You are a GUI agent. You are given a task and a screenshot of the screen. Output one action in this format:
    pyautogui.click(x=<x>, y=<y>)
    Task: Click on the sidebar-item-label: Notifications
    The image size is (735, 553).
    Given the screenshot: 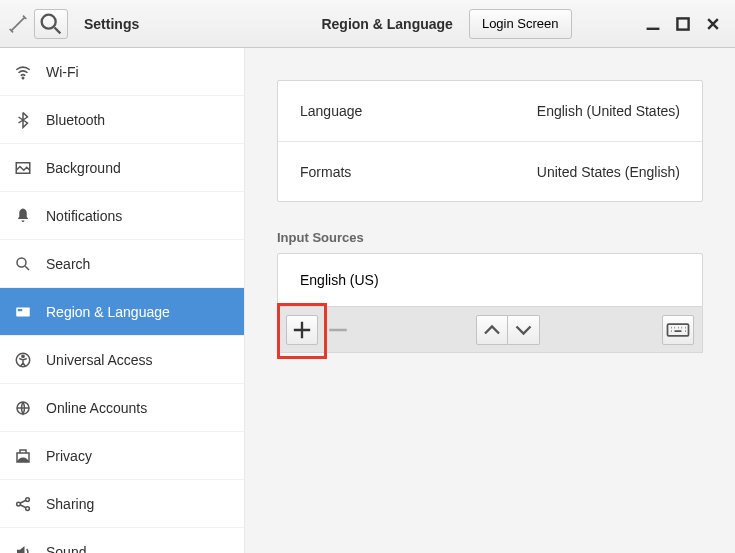 What is the action you would take?
    pyautogui.click(x=84, y=216)
    